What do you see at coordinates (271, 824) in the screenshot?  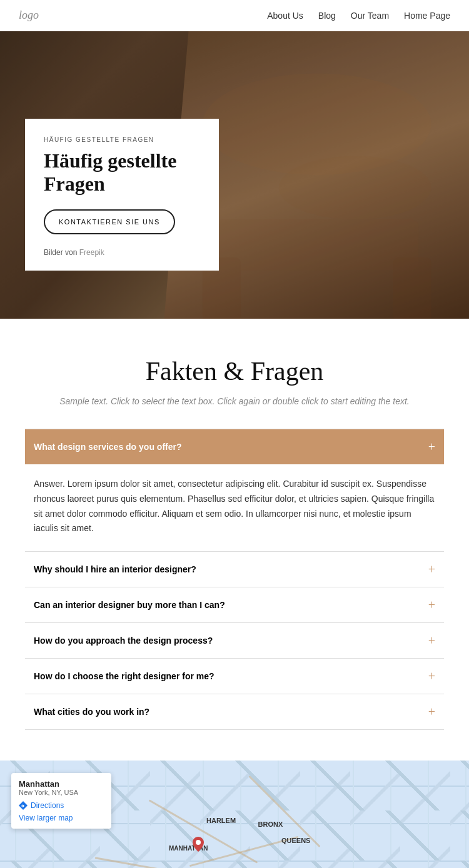 I see `map-label-bronx: BRONX` at bounding box center [271, 824].